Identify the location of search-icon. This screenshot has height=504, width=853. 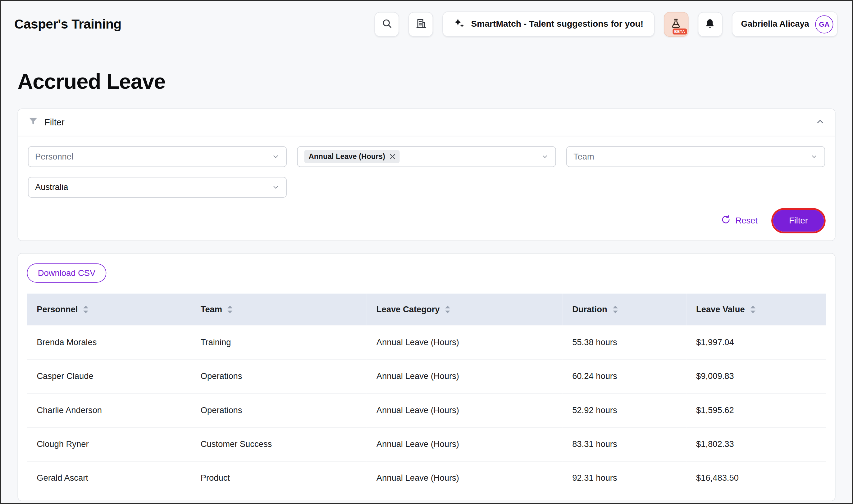
(387, 24).